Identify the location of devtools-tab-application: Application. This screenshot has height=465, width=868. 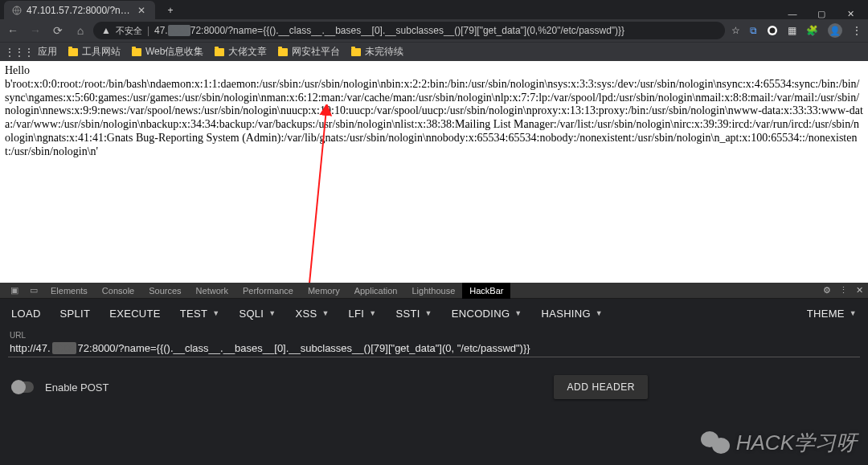
(376, 291).